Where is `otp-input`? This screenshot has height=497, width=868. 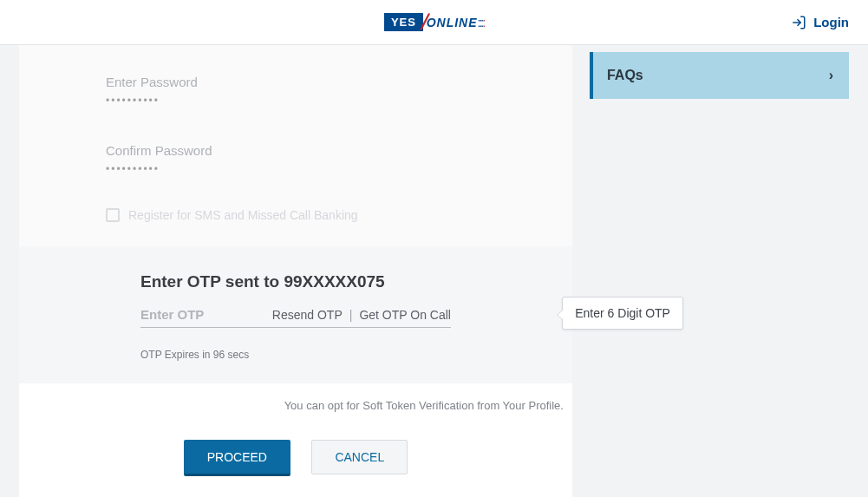
otp-input is located at coordinates (191, 314).